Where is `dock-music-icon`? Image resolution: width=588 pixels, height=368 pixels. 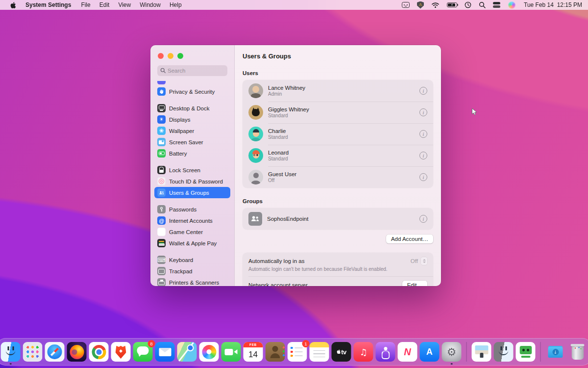 dock-music-icon is located at coordinates (364, 352).